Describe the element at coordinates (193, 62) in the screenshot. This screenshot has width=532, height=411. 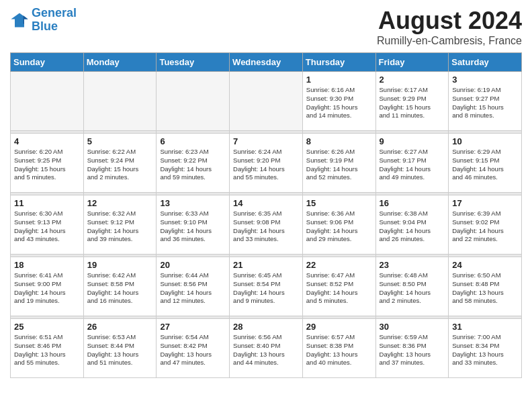
I see `weekday-header-tuesday: Tuesday` at that location.